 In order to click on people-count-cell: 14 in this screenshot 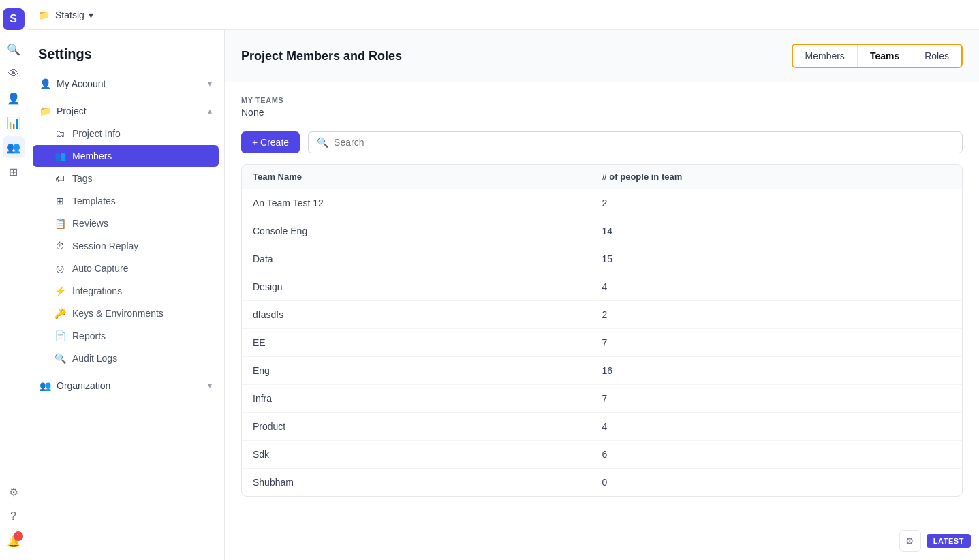, I will do `click(777, 231)`.